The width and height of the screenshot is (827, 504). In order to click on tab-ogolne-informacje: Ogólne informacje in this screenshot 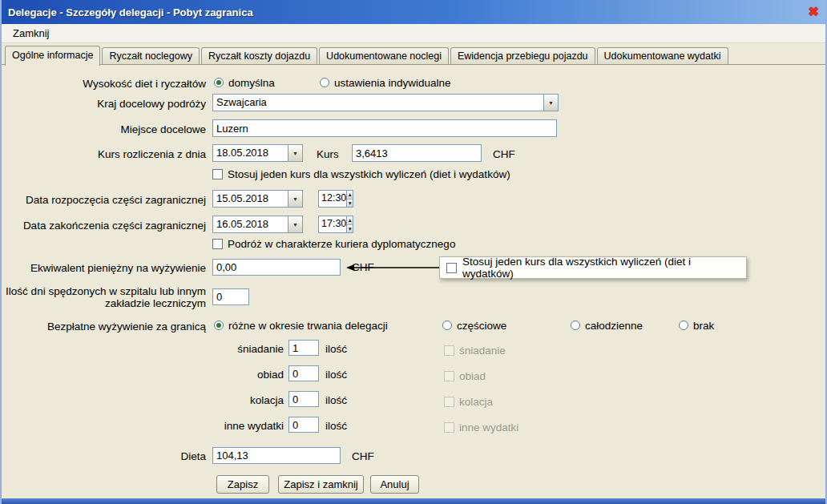, I will do `click(53, 56)`.